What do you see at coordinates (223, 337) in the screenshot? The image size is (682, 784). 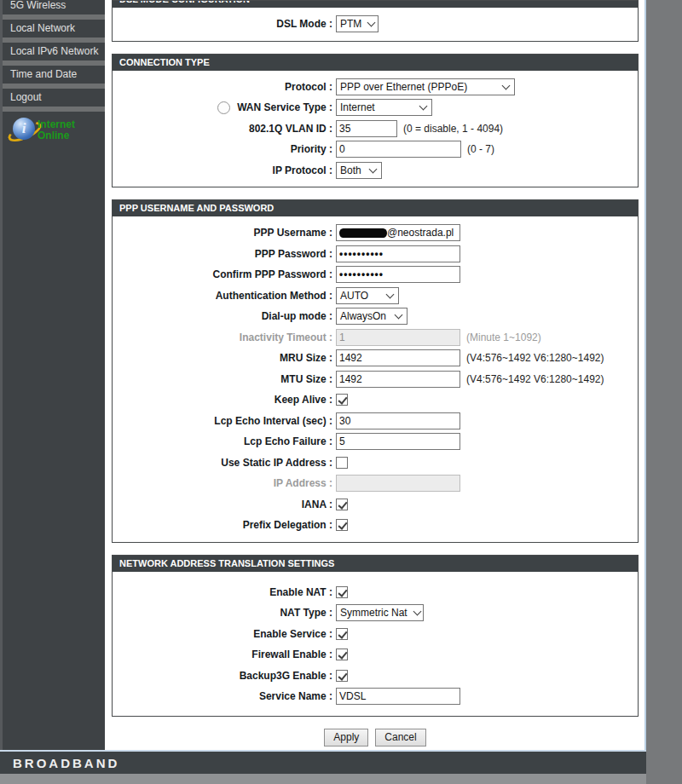 I see `inactivity-timeout-label: Inactivity Timeout :` at bounding box center [223, 337].